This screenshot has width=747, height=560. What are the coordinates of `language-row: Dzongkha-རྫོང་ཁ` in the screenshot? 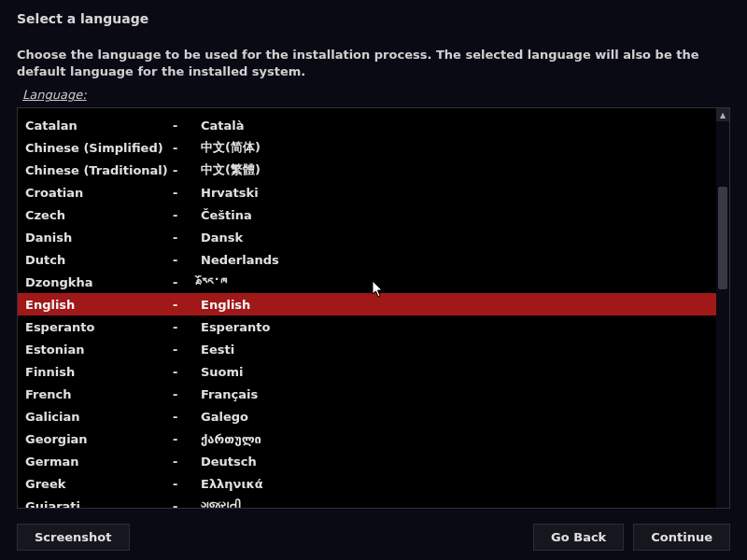 It's located at (367, 282).